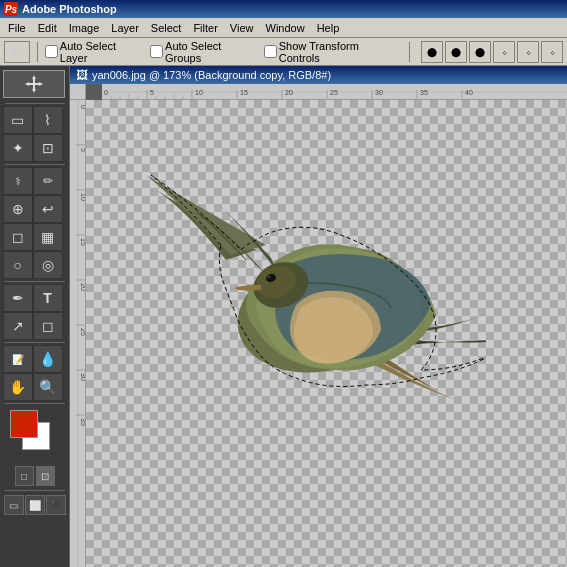 This screenshot has height=567, width=567. What do you see at coordinates (48, 237) in the screenshot?
I see `gradient-tool: ▦` at bounding box center [48, 237].